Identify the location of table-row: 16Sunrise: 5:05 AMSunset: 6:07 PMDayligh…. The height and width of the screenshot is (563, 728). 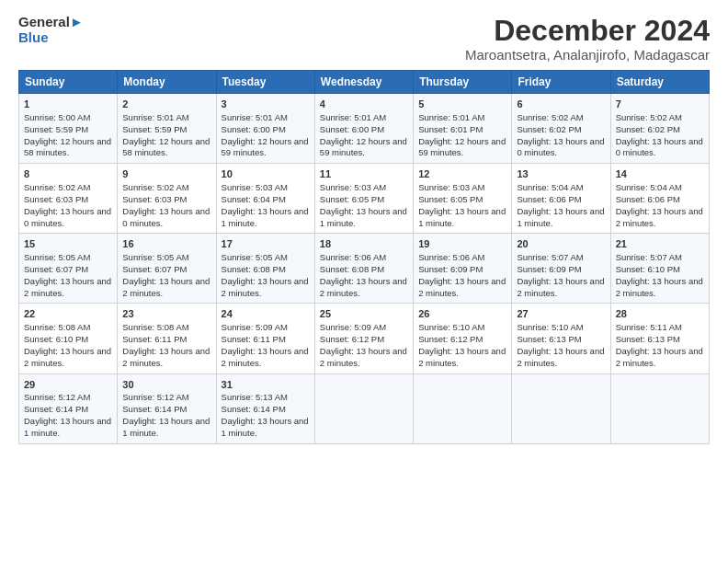
(167, 269).